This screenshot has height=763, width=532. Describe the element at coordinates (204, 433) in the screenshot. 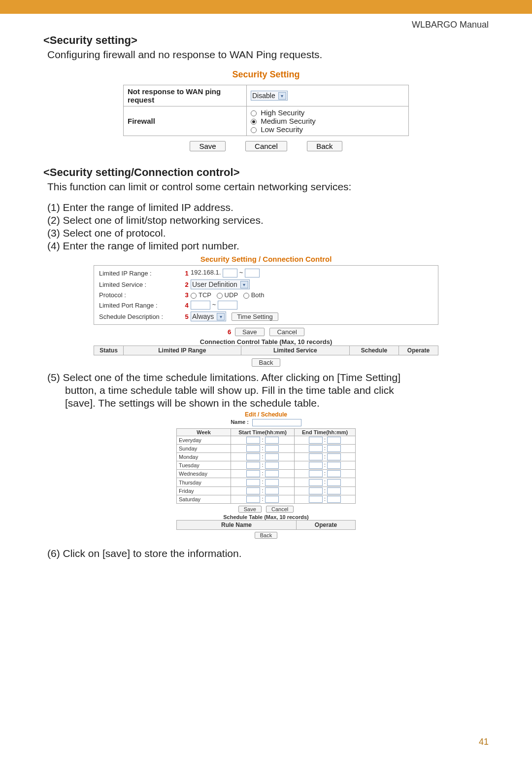

I see `th-week: Week` at that location.